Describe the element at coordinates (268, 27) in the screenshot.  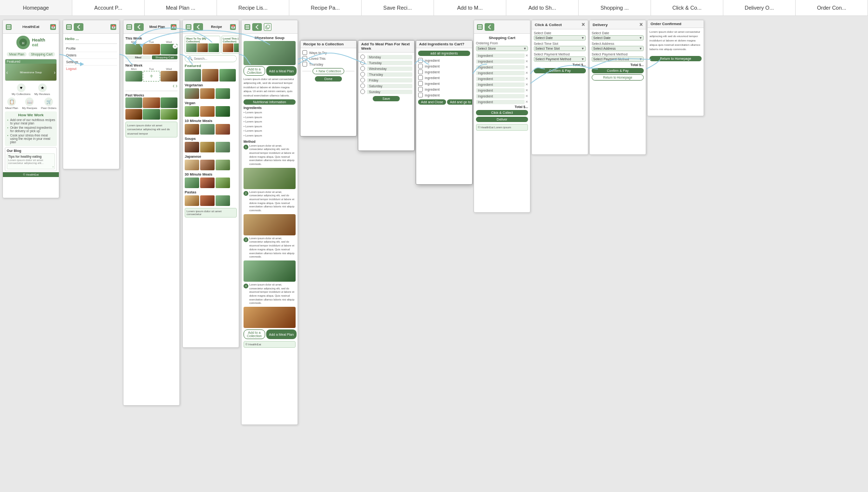
I see `copy-icon-recipepage` at that location.